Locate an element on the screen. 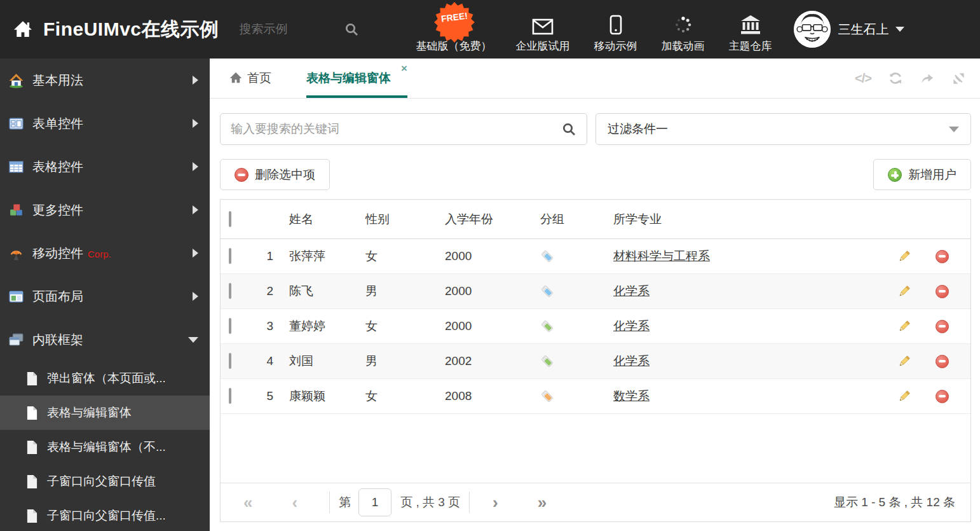 The image size is (980, 531). nav-enterprise-trial: 企业版试用 is located at coordinates (543, 29).